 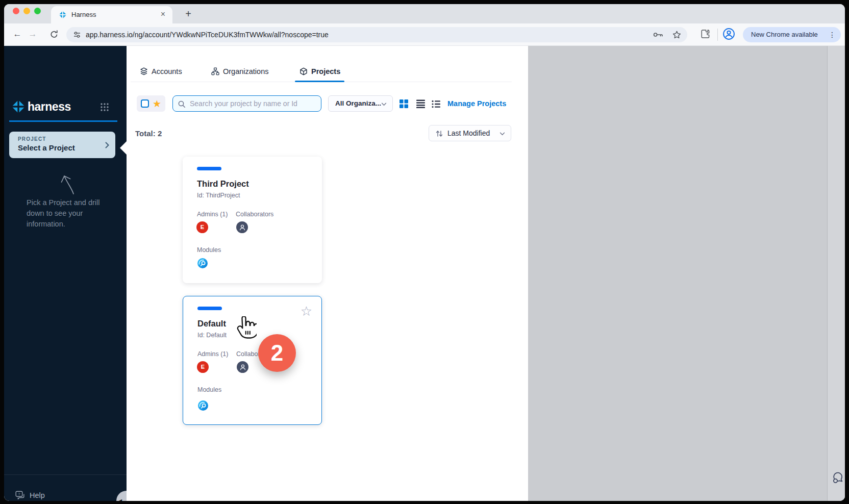 I want to click on feedback-chat-icon, so click(x=838, y=477).